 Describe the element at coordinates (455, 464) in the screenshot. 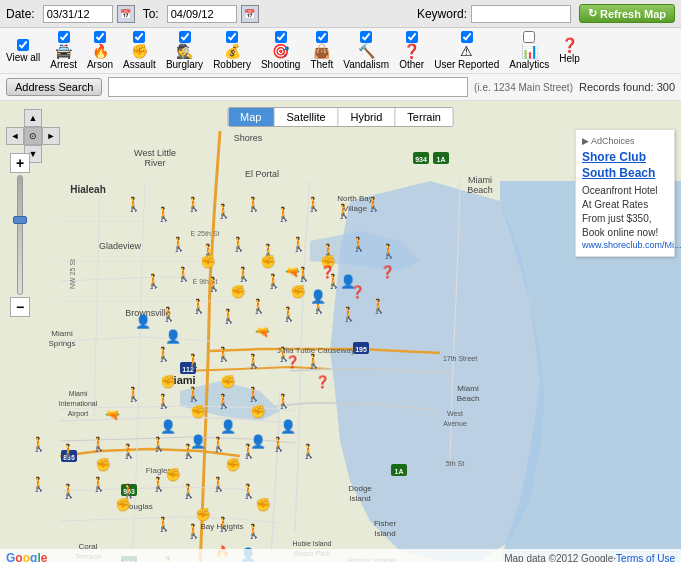

I see `svg-text: 5th St` at that location.